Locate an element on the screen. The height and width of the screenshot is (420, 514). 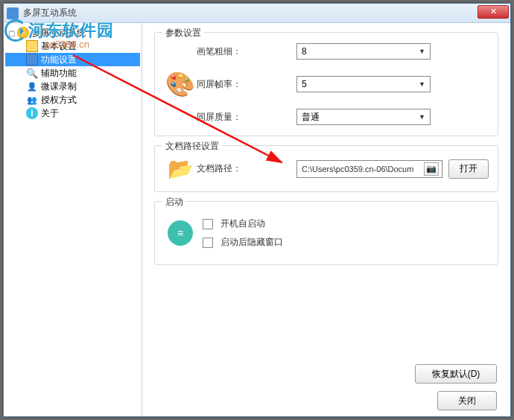
combo-value: 5 is located at coordinates (304, 84).